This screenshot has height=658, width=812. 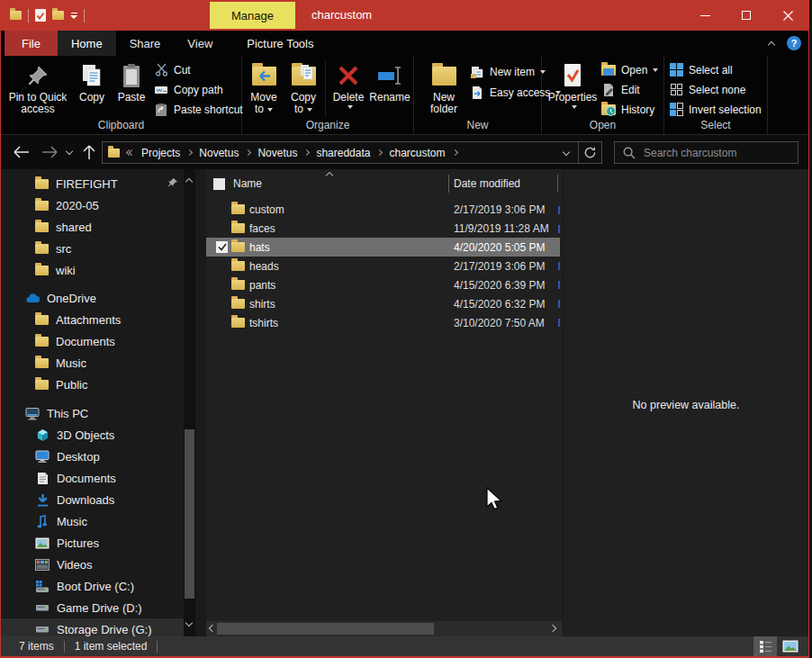 What do you see at coordinates (384, 322) in the screenshot?
I see `file-row: tshirts 3/10/2020 7:50 AM` at bounding box center [384, 322].